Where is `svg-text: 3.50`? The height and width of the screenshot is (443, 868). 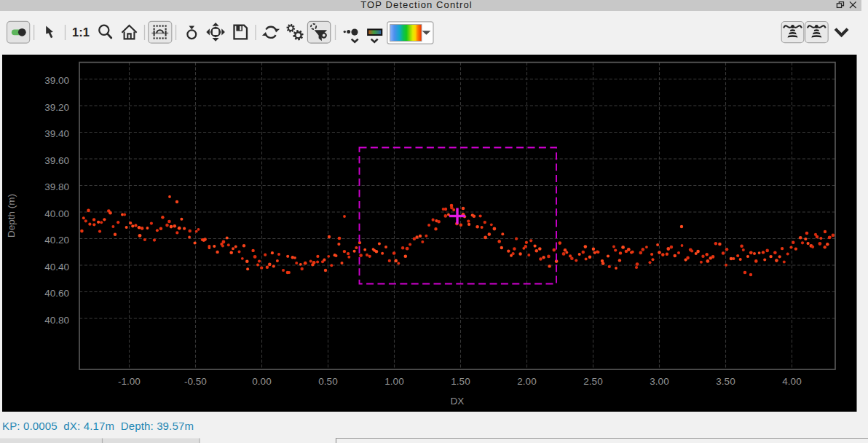
svg-text: 3.50 is located at coordinates (725, 382).